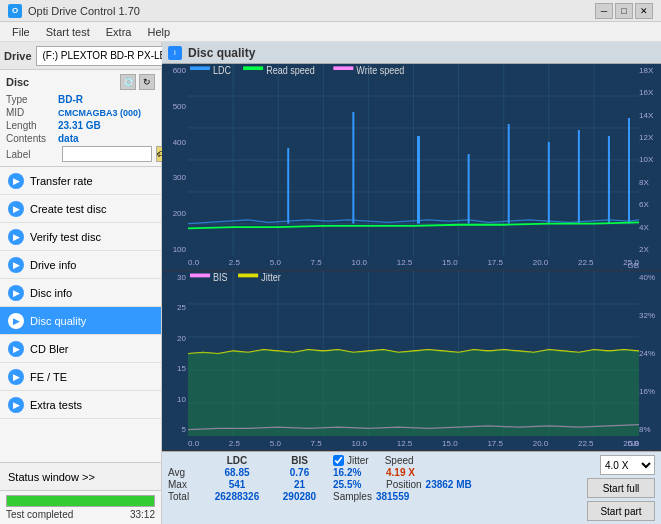 The width and height of the screenshot is (661, 524). I want to click on y-r-40: 40%, so click(650, 278).